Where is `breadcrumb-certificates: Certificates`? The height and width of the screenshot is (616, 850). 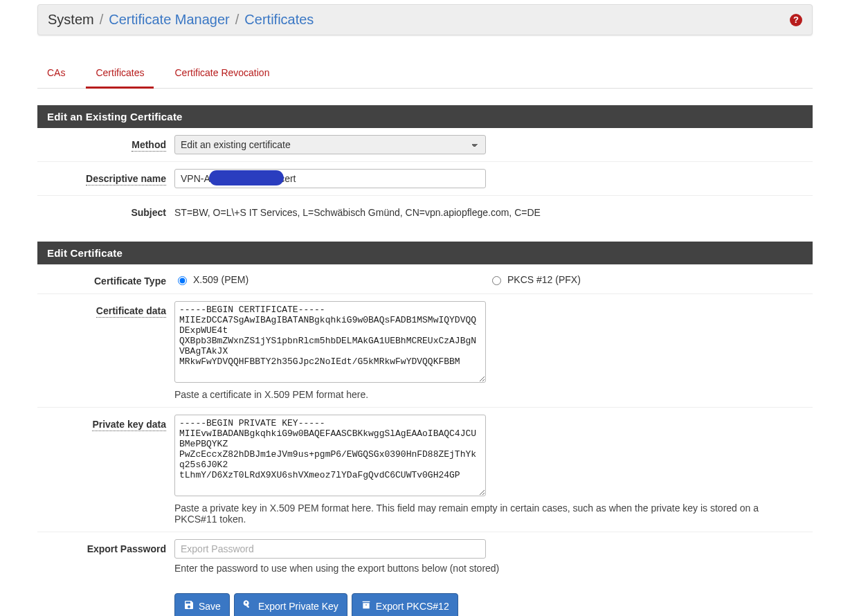 breadcrumb-certificates: Certificates is located at coordinates (279, 19).